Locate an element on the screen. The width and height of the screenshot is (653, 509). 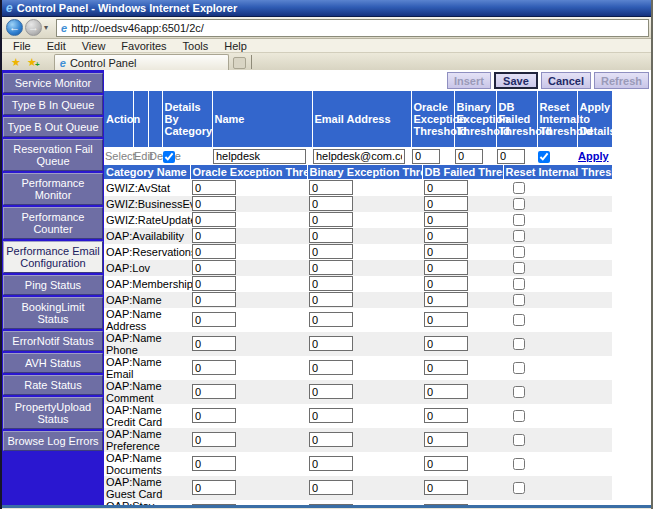
menu-item: File is located at coordinates (22, 46).